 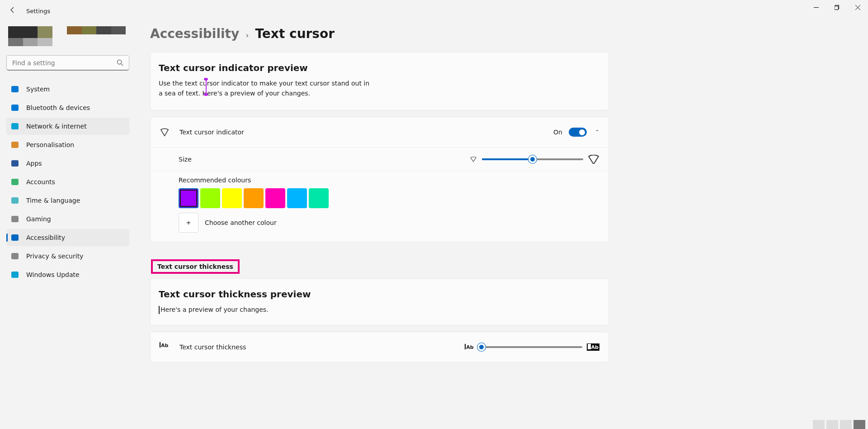 What do you see at coordinates (206, 87) in the screenshot?
I see `cursor-indicator-preview` at bounding box center [206, 87].